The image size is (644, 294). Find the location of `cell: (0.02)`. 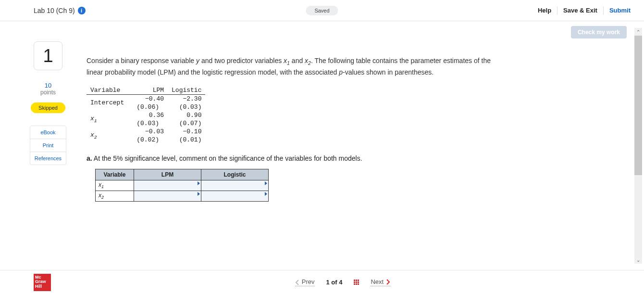

cell: (0.02) is located at coordinates (150, 140).